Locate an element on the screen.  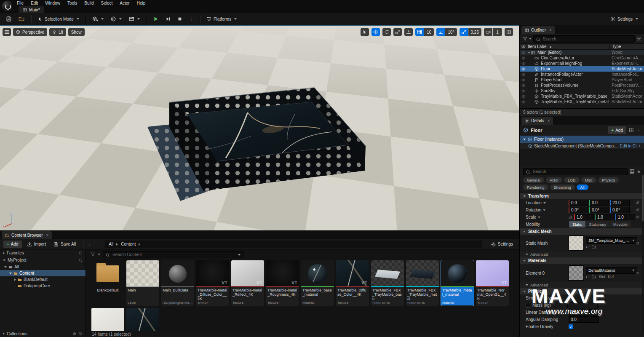
tree-item-dataprepcore: DataprepCore is located at coordinates (43, 286).